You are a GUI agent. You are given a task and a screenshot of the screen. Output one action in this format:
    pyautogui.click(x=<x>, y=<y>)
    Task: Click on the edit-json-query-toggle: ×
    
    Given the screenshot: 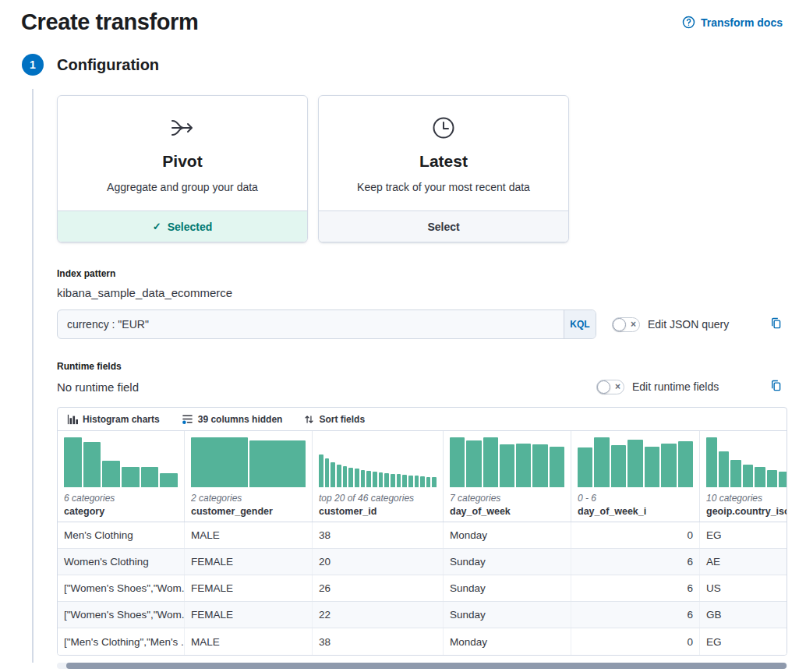 What is the action you would take?
    pyautogui.click(x=626, y=324)
    